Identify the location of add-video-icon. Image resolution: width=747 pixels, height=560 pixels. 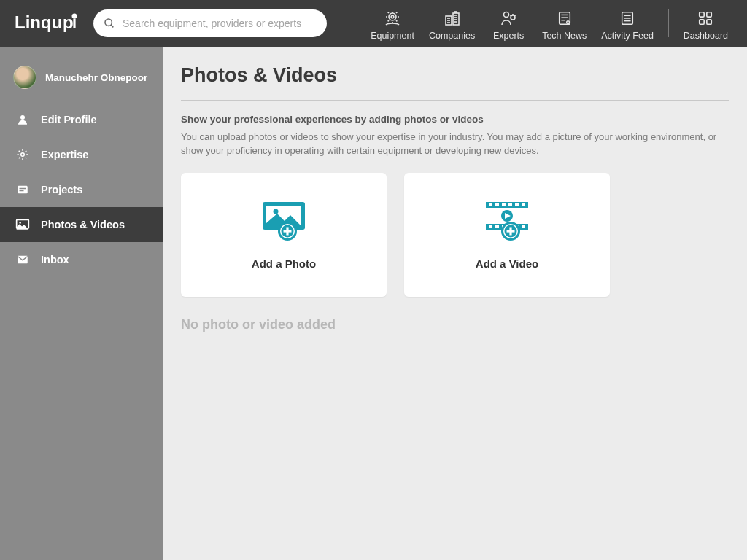
(507, 222).